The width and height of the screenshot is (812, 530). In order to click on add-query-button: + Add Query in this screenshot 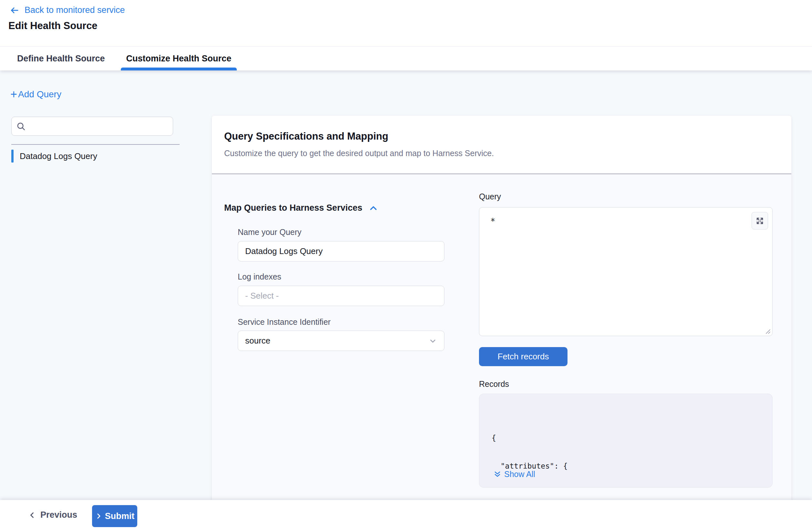, I will do `click(36, 94)`.